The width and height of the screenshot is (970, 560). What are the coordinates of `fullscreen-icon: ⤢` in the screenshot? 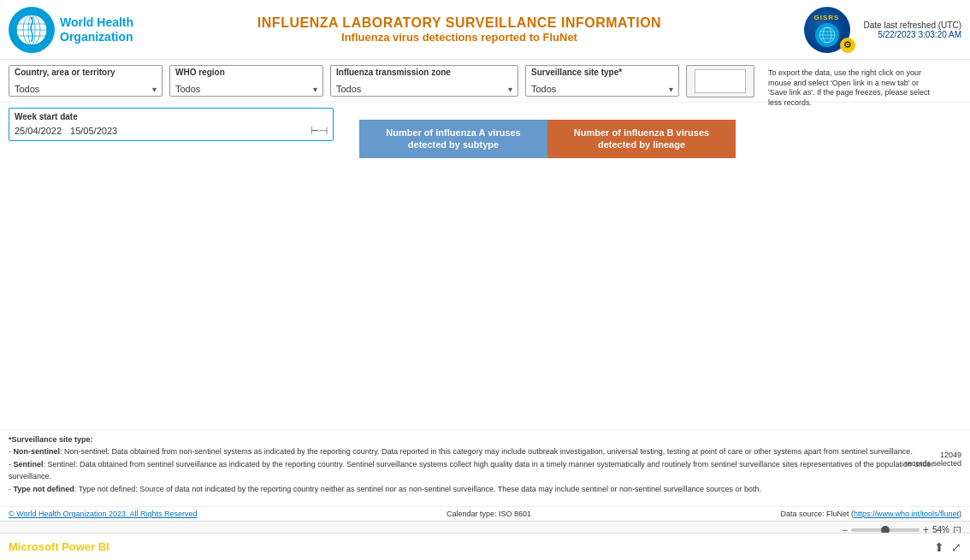 It's located at (956, 547).